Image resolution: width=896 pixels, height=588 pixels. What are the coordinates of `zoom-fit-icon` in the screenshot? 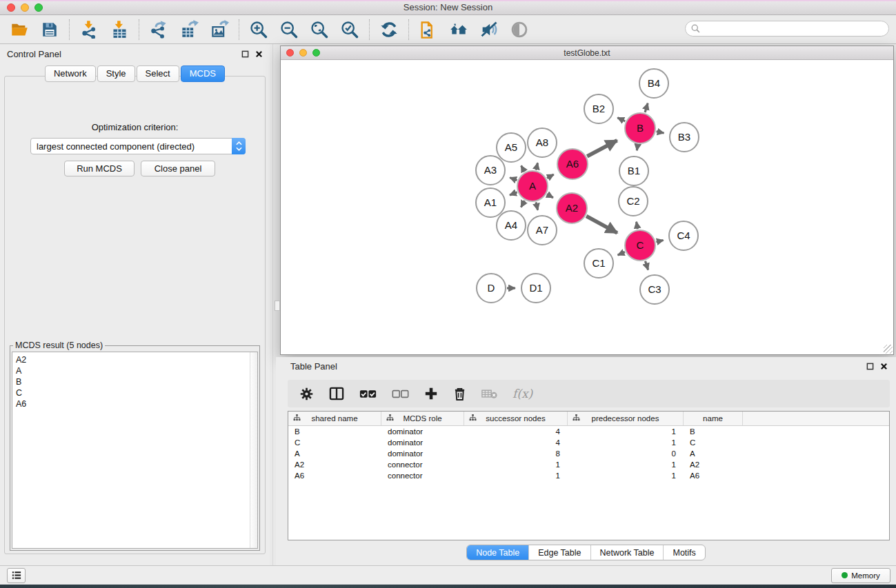 It's located at (319, 30).